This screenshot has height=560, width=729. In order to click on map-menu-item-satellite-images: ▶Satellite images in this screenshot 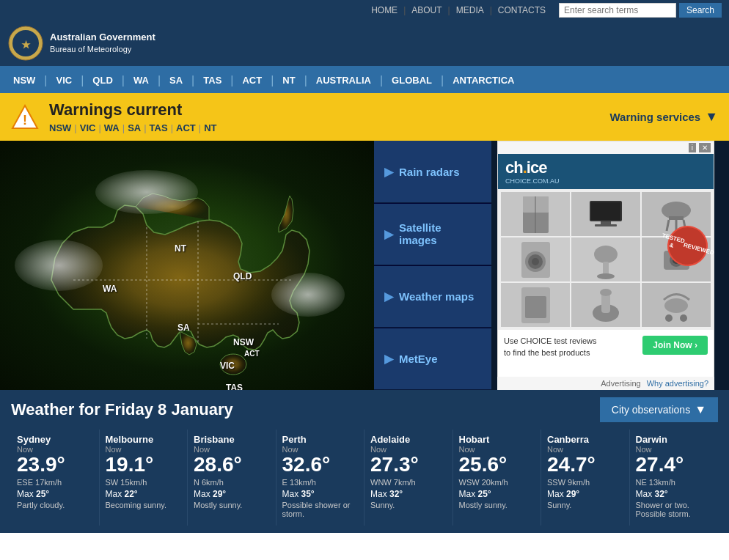, I will do `click(433, 235)`.